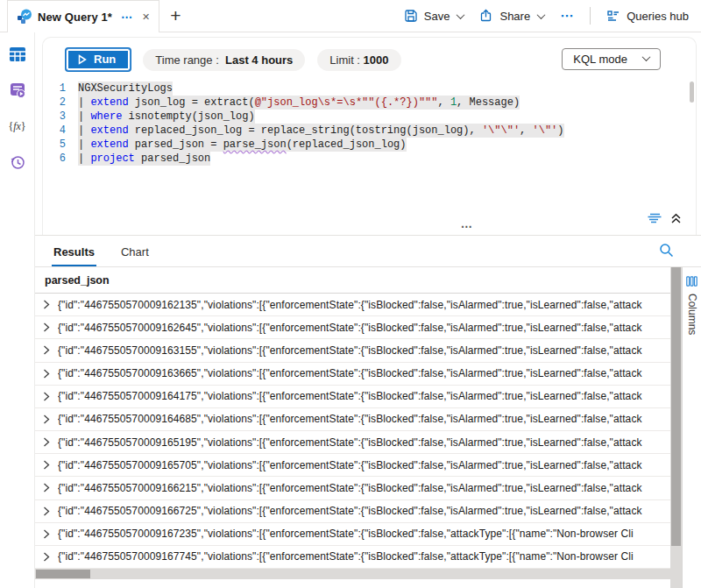 This screenshot has height=588, width=701. What do you see at coordinates (486, 16) in the screenshot?
I see `share-icon` at bounding box center [486, 16].